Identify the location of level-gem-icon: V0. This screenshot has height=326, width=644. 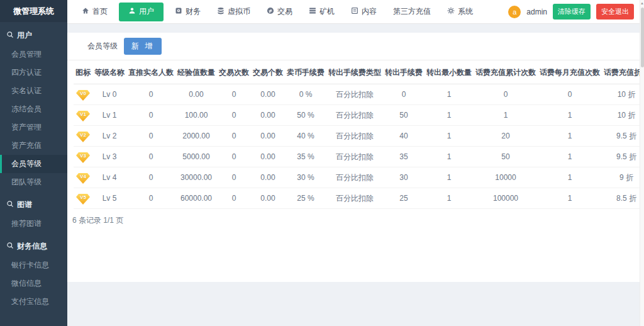
(83, 96).